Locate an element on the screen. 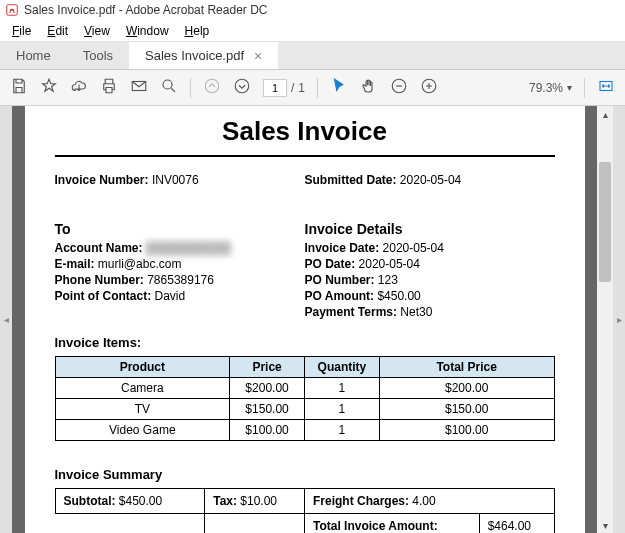 The width and height of the screenshot is (625, 533). scroll-up-icon: ▴ is located at coordinates (605, 114).